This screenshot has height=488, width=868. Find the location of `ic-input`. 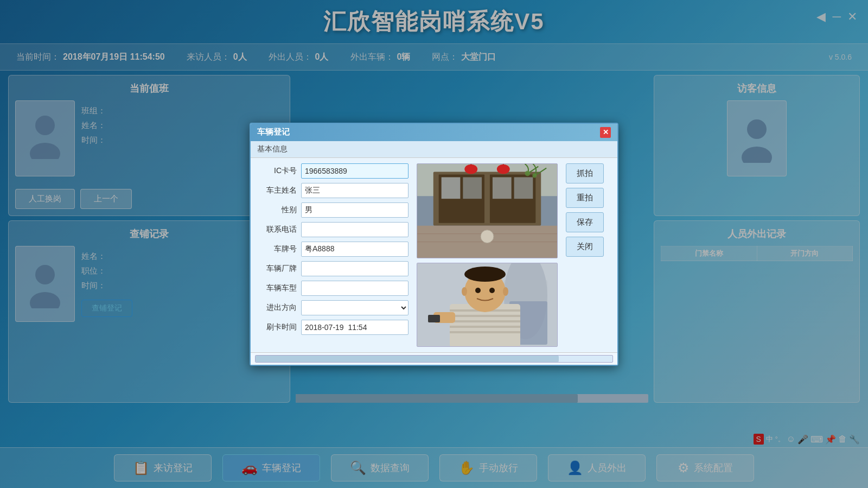

ic-input is located at coordinates (355, 171).